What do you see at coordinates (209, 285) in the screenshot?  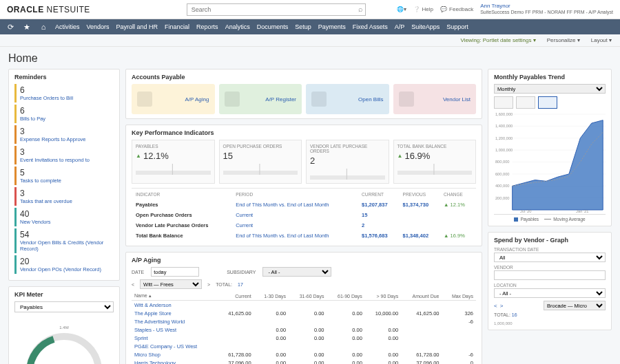 I see `aging-next: >` at bounding box center [209, 285].